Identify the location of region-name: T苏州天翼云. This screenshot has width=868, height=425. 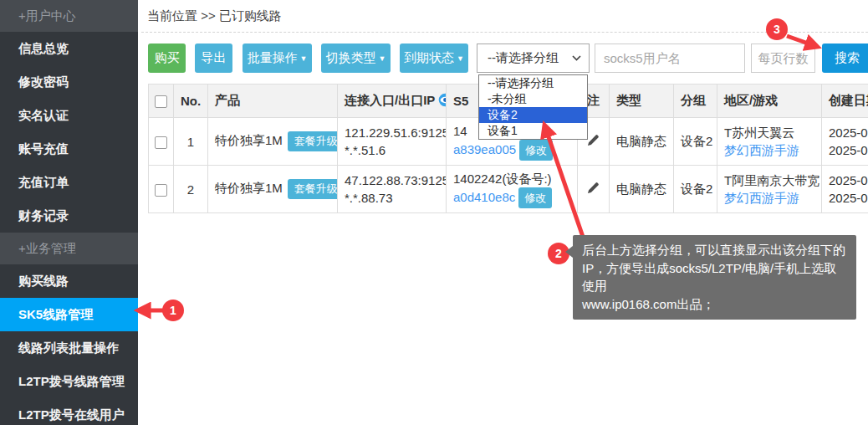
(769, 132).